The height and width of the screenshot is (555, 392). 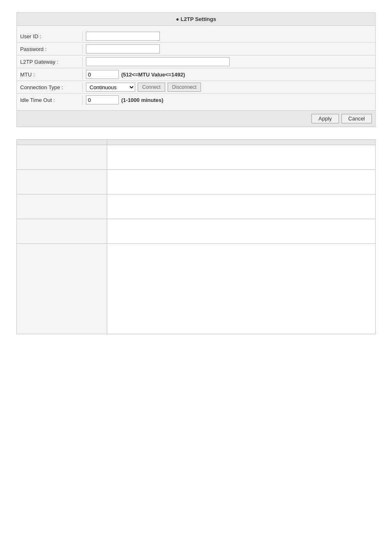 I want to click on idle-timeout-input, so click(x=102, y=100).